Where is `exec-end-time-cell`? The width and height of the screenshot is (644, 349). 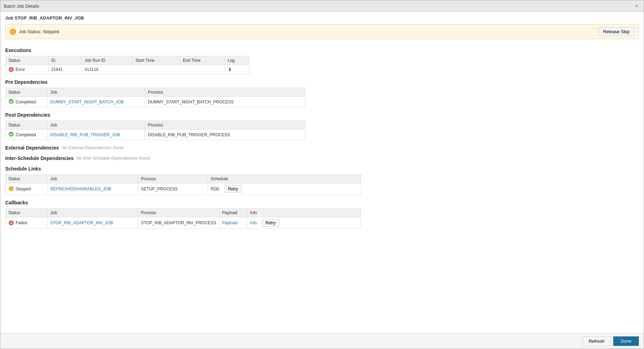
exec-end-time-cell is located at coordinates (202, 70).